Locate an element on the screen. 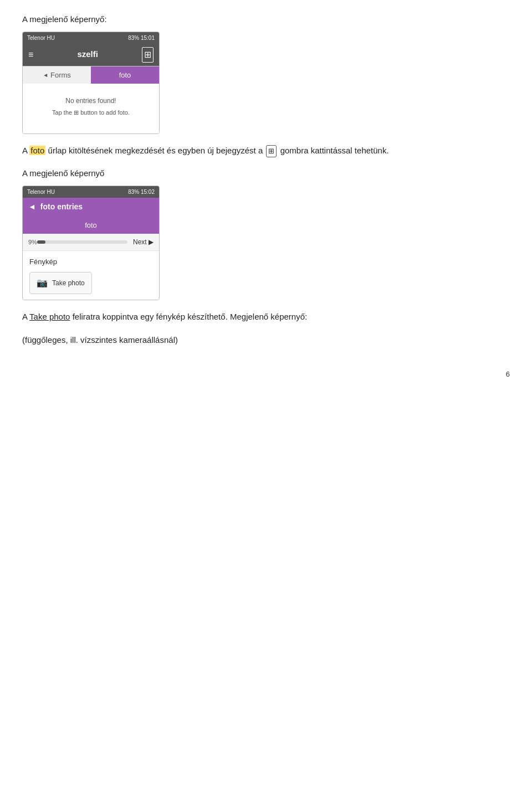 The image size is (532, 812). para1-post: űrlap kitöltésének megkezdését és egyben… is located at coordinates (154, 151).